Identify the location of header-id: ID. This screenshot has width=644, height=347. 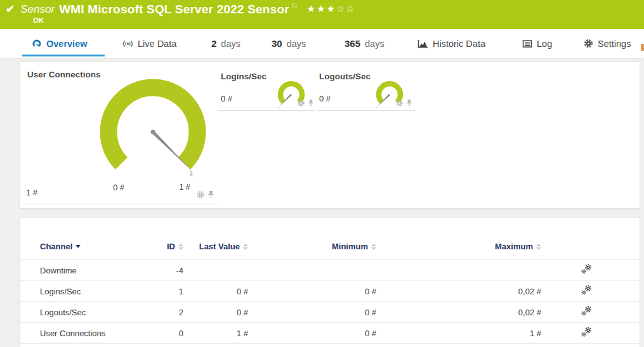
(175, 246).